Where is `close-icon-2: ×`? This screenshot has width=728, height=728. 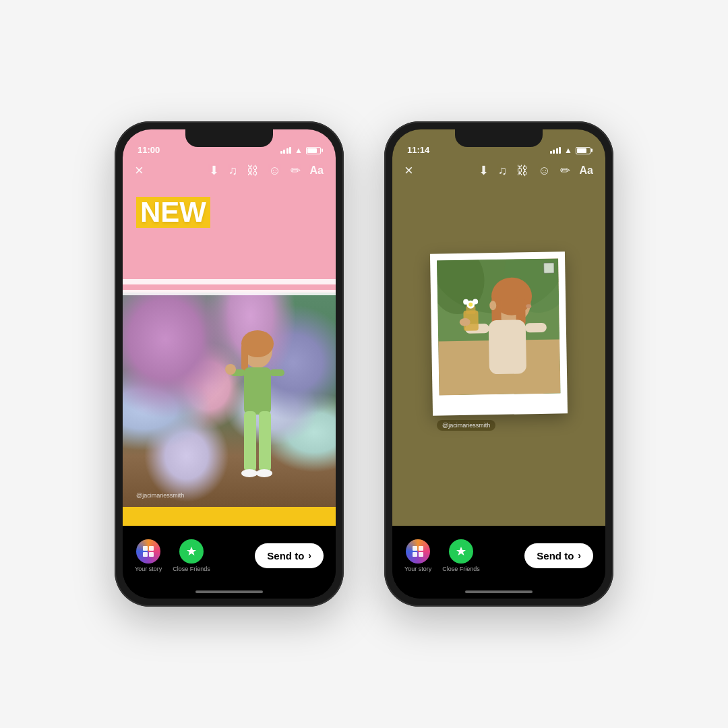
close-icon-2: × is located at coordinates (408, 171).